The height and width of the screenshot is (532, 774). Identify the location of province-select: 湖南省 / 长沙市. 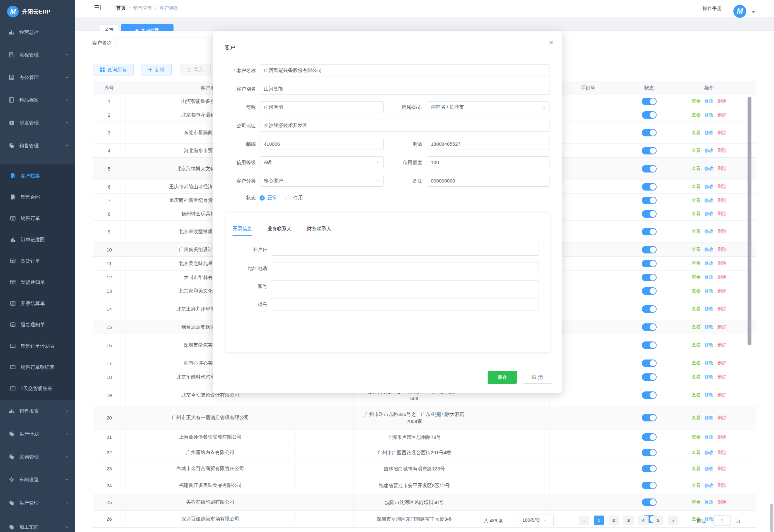
(488, 107).